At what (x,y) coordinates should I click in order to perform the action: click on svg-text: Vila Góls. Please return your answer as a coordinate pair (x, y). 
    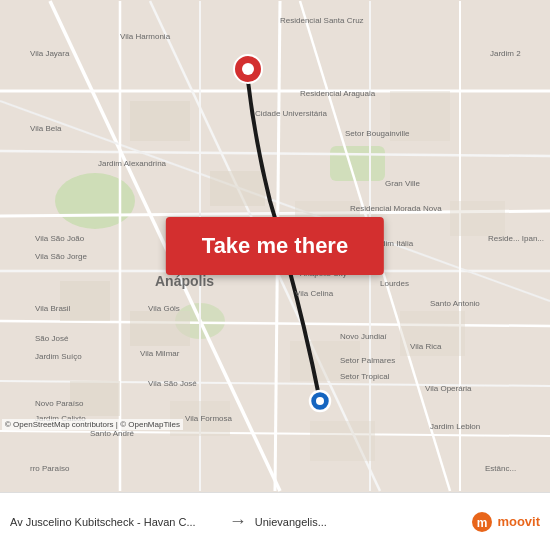
    Looking at the image, I should click on (164, 308).